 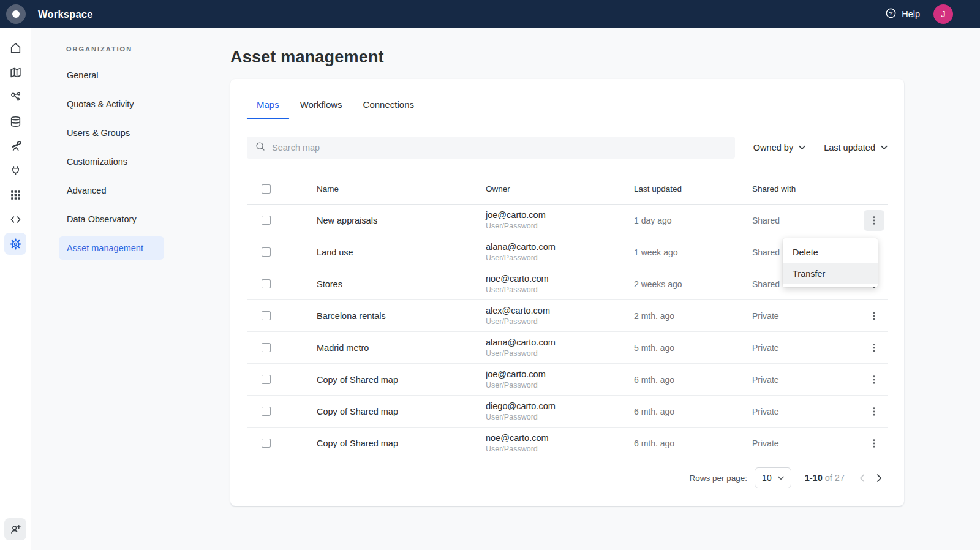 What do you see at coordinates (15, 146) in the screenshot?
I see `rail-item-data-observatory` at bounding box center [15, 146].